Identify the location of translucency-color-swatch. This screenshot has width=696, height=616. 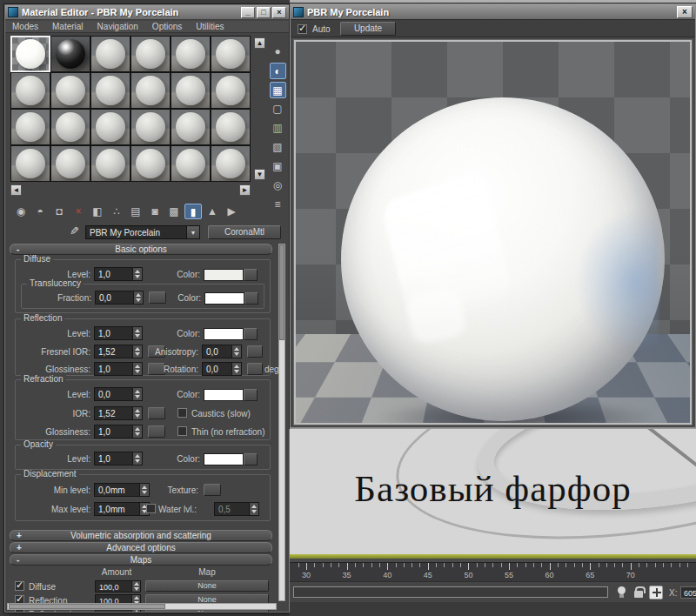
(224, 298).